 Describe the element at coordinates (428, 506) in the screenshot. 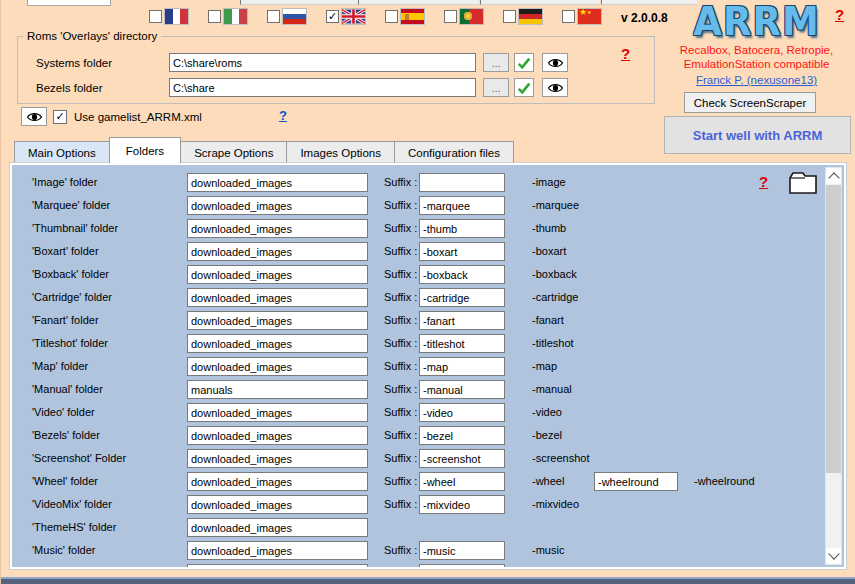

I see `folder-settings-row: 'VideoMix' folder Suffix : -mixvideo` at that location.